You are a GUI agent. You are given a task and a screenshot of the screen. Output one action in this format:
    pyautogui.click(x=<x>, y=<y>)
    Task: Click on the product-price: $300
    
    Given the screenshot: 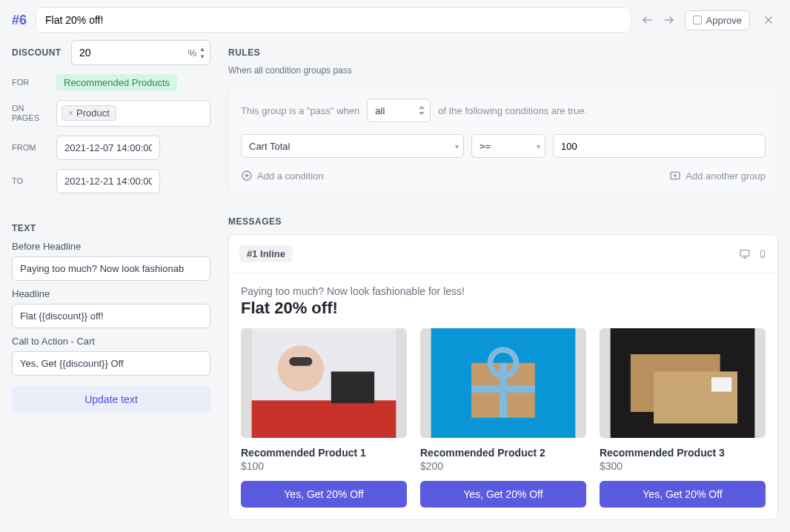 What is the action you would take?
    pyautogui.click(x=683, y=466)
    